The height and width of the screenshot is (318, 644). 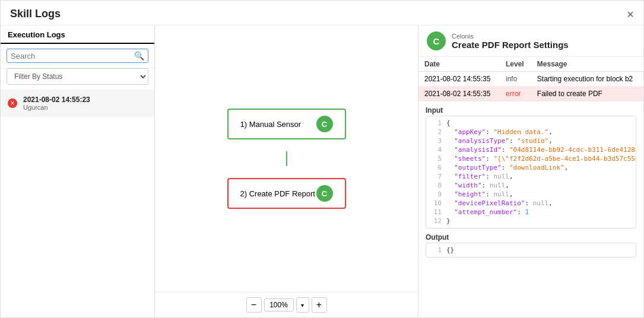 I want to click on node-manual-sensor: 1) Manual Sensor C, so click(x=287, y=124).